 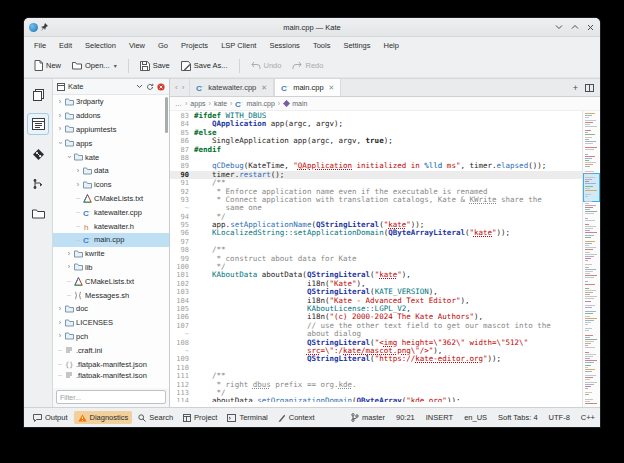 I want to click on code-line-88: 88, so click(x=376, y=158).